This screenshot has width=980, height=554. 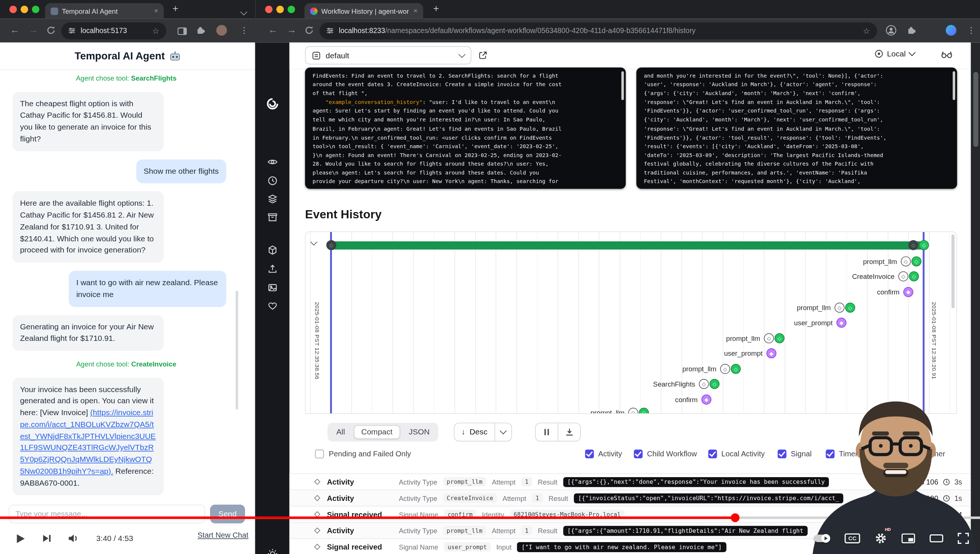 What do you see at coordinates (503, 432) in the screenshot?
I see `sort-chevron-icon` at bounding box center [503, 432].